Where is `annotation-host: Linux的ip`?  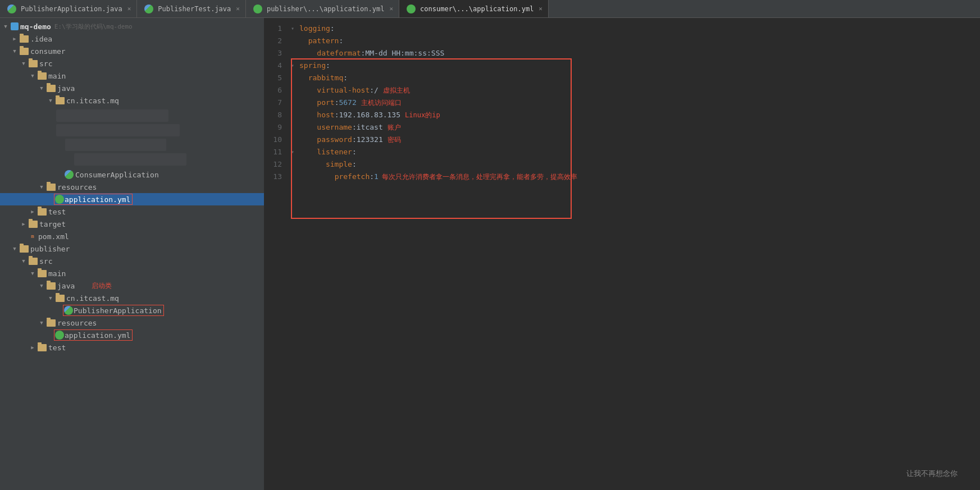 annotation-host: Linux的ip is located at coordinates (422, 115).